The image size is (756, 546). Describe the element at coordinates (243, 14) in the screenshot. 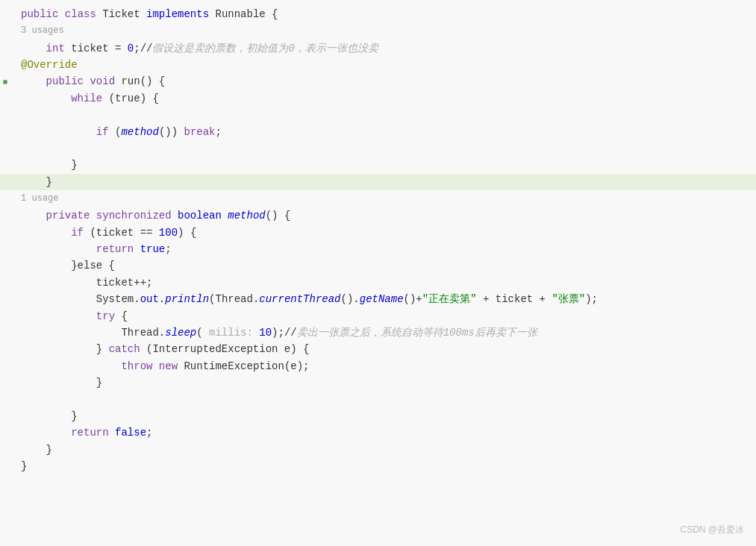

I see `token-plain: Runnable {` at that location.